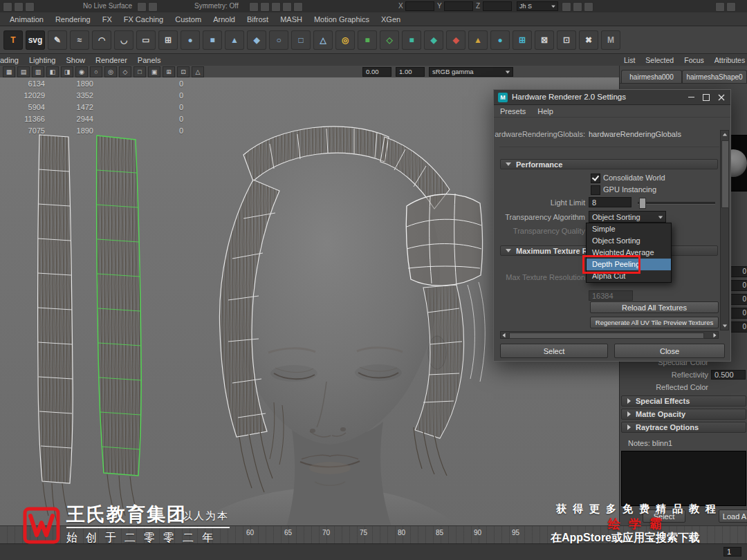 Image resolution: width=747 pixels, height=560 pixels. Describe the element at coordinates (391, 19) in the screenshot. I see `shelf-tab: XGen` at that location.